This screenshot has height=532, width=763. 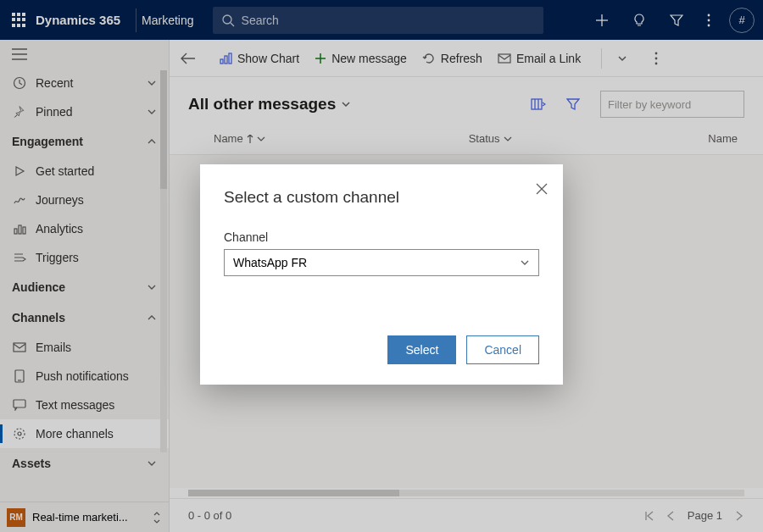 What do you see at coordinates (270, 263) in the screenshot?
I see `channel-selected-value: WhatsApp FR` at bounding box center [270, 263].